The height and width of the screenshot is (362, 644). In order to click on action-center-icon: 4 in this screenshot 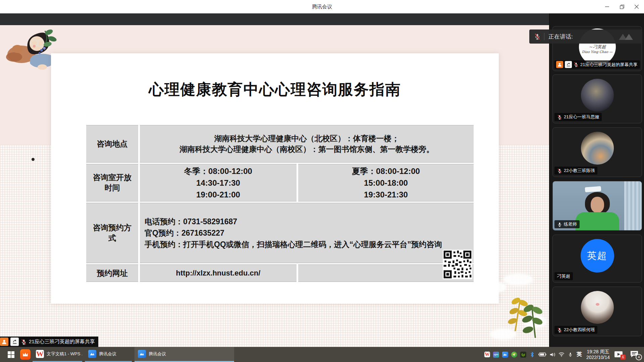, I will do `click(636, 355)`.